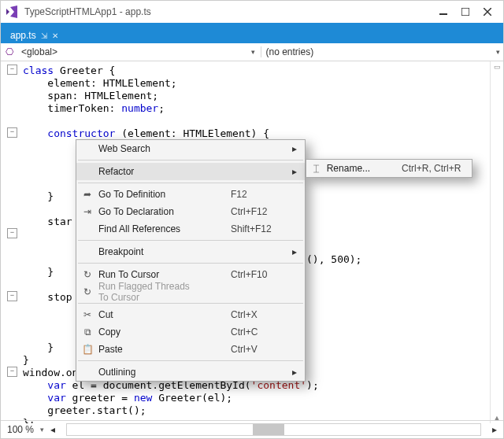  I want to click on code-token: constructor, so click(69, 134).